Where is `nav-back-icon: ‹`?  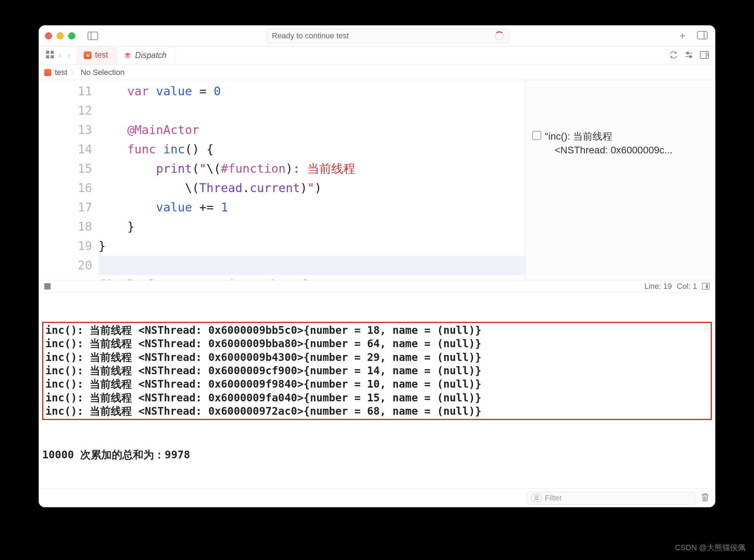 nav-back-icon: ‹ is located at coordinates (60, 56).